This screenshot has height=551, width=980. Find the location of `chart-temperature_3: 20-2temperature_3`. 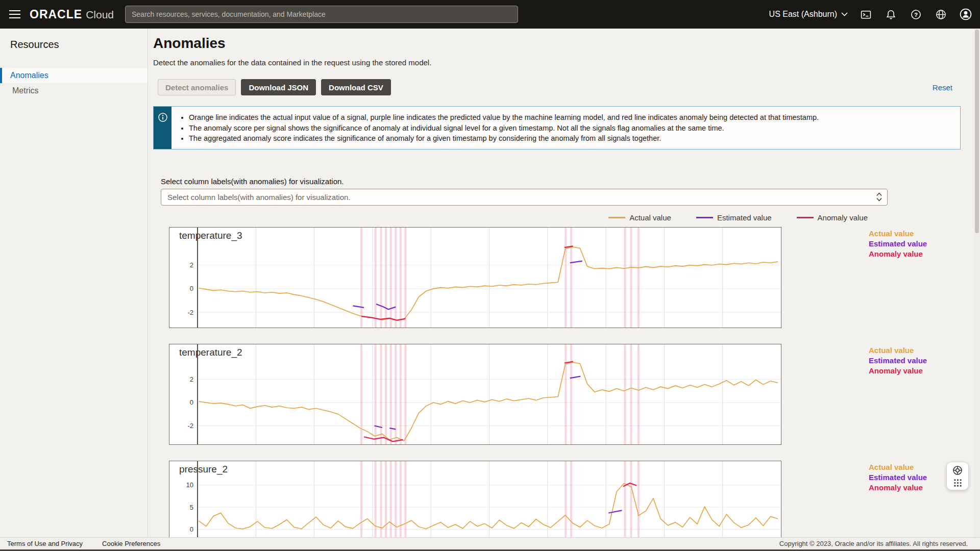

chart-temperature_3: 20-2temperature_3 is located at coordinates (475, 278).